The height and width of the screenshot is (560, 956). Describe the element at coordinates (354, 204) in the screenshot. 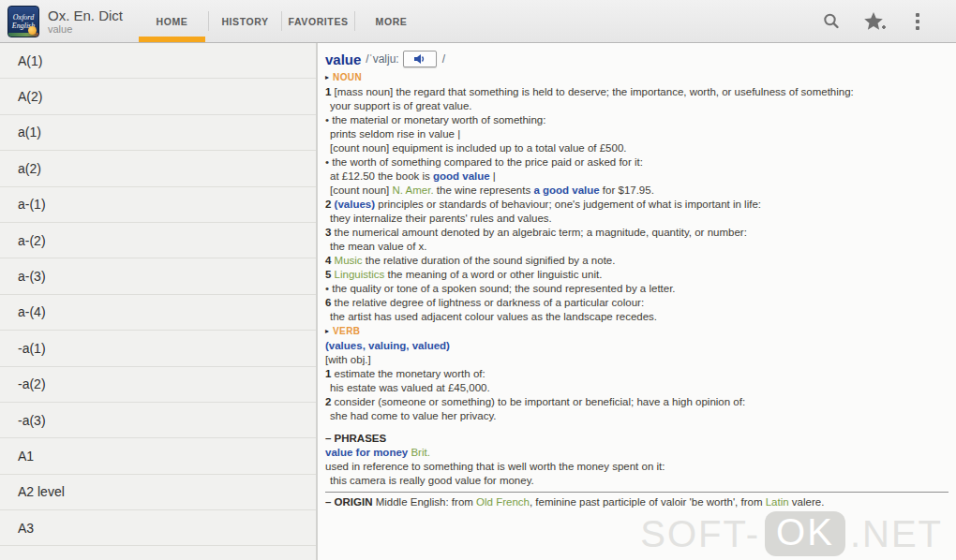

I see `cross-reference-link: (values)` at that location.